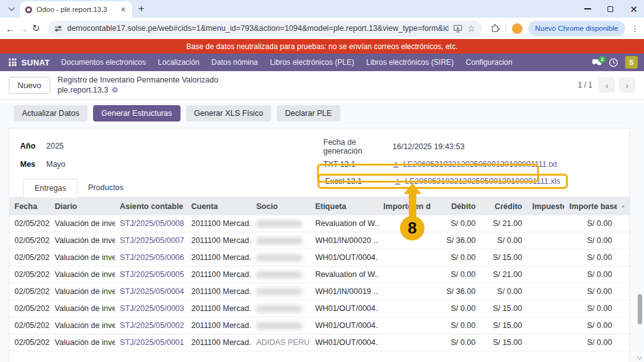 This screenshot has height=362, width=644. What do you see at coordinates (151, 206) in the screenshot?
I see `col-asiento: Asiento contable` at bounding box center [151, 206].